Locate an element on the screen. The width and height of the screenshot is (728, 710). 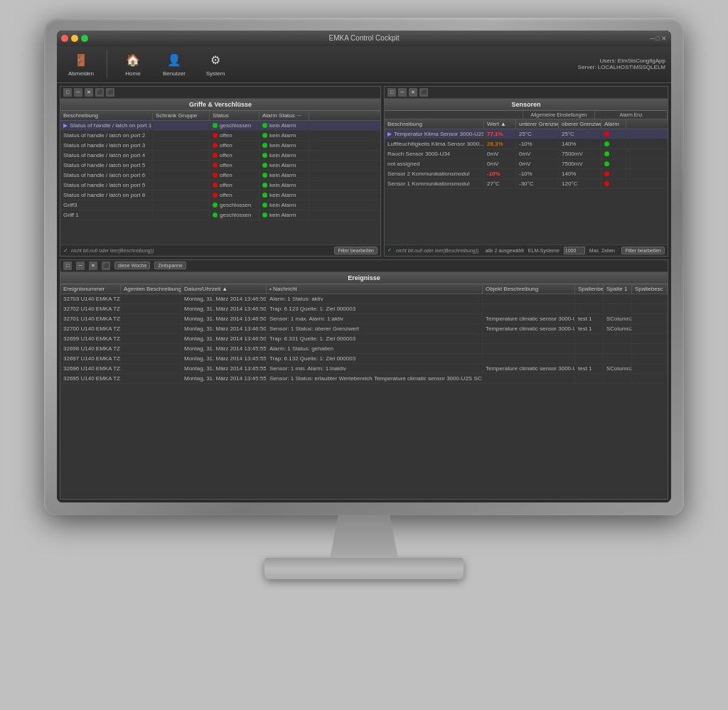
events-row: 32698 U140 EMKA TZ Montag, 31. März 2014… is located at coordinates (364, 349).